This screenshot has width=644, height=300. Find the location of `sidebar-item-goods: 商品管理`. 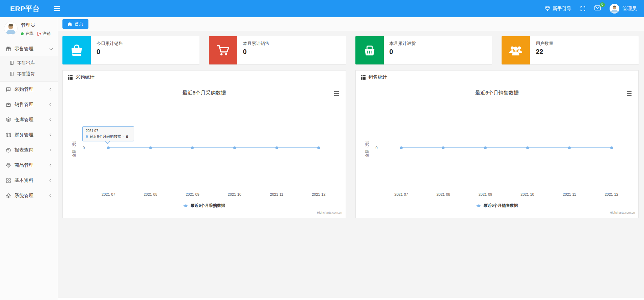

sidebar-item-goods: 商品管理 is located at coordinates (29, 165).